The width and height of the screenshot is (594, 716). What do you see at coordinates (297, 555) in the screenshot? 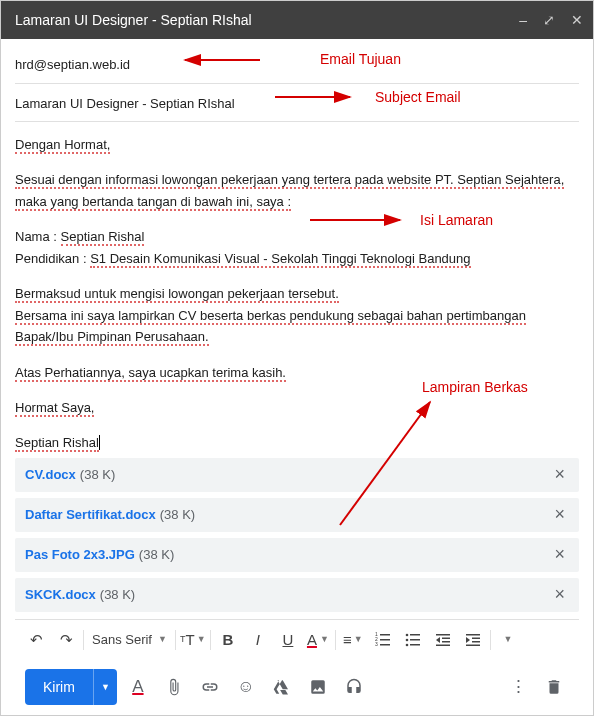
I see `attachment-row: Pas Foto 2x3.JPG (38 K) ×` at bounding box center [297, 555].